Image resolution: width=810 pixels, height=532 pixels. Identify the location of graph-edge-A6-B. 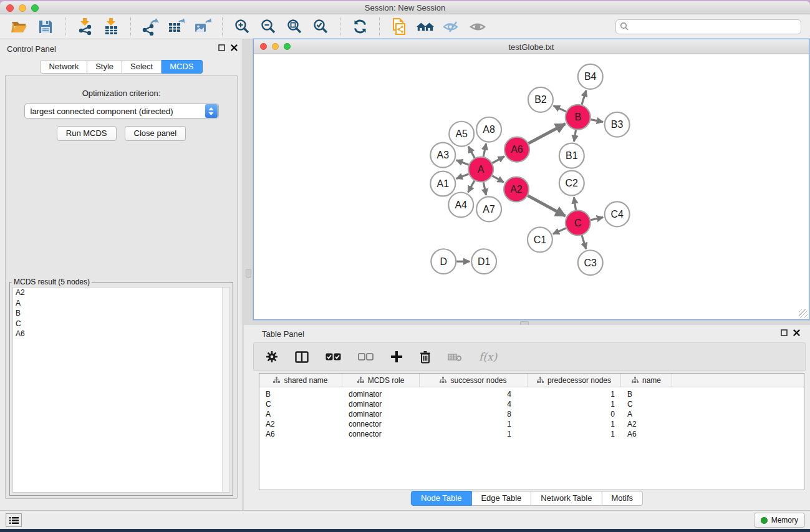
(547, 133).